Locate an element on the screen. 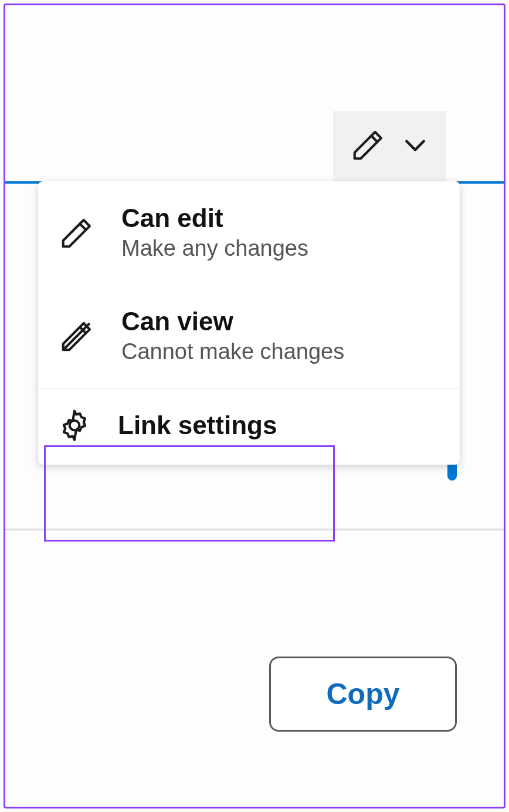 This screenshot has height=812, width=509. permission-dropdown-trigger is located at coordinates (389, 146).